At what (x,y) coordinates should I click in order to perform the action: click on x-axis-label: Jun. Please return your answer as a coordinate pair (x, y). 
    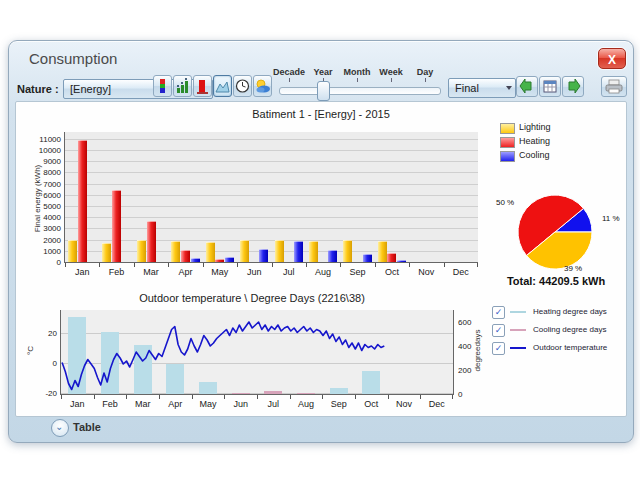
    Looking at the image, I should click on (254, 272).